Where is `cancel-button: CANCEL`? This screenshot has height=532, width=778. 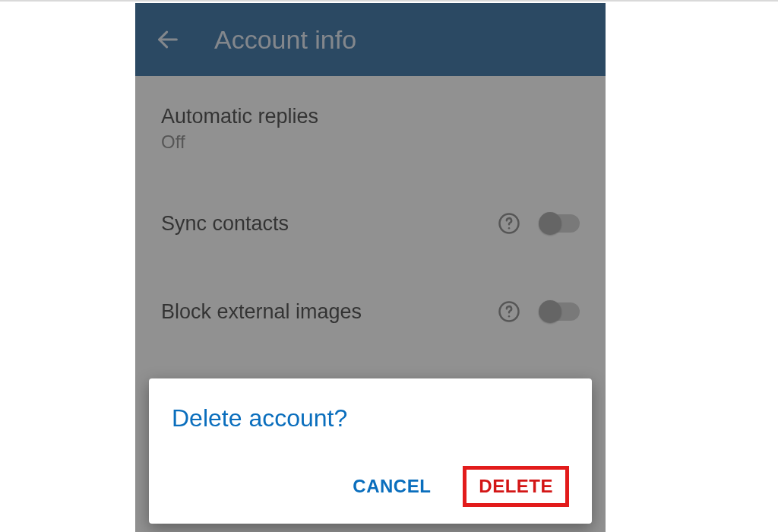 cancel-button: CANCEL is located at coordinates (392, 486).